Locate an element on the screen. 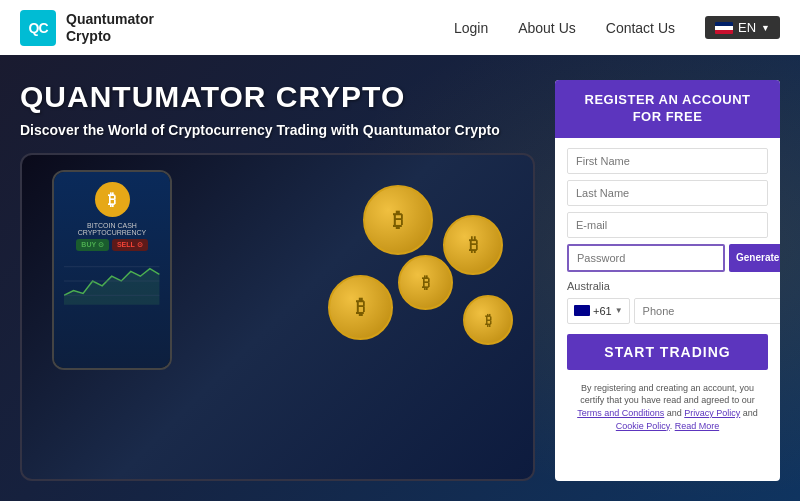  trade-buttons: BUY ⊙ SELL ⊙ is located at coordinates (112, 245).